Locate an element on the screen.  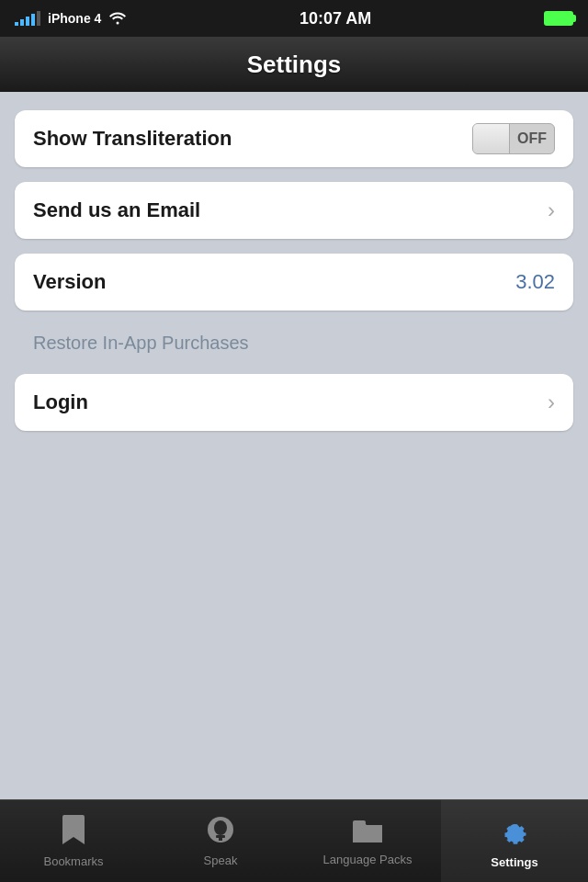
nav-bar: Settings is located at coordinates (294, 64).